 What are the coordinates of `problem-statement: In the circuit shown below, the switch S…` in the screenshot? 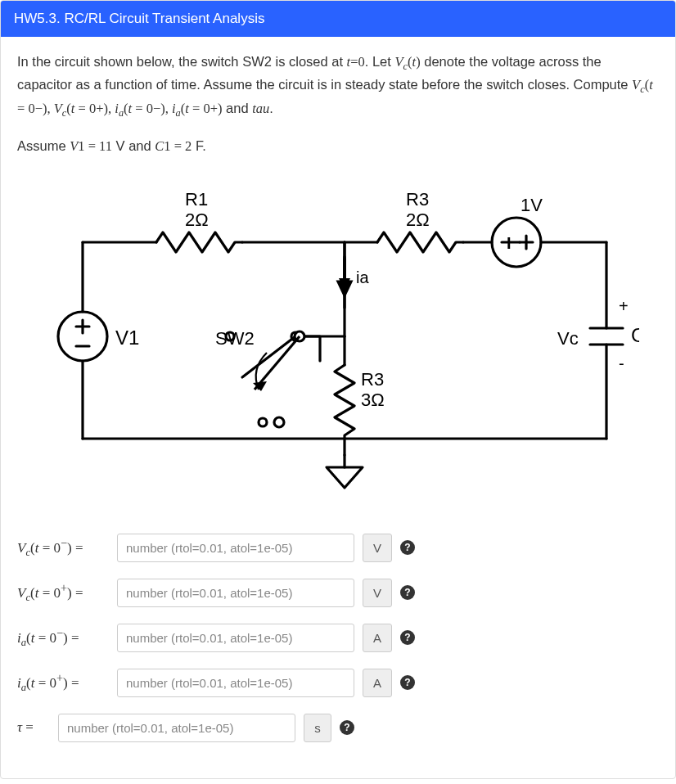 It's located at (338, 87).